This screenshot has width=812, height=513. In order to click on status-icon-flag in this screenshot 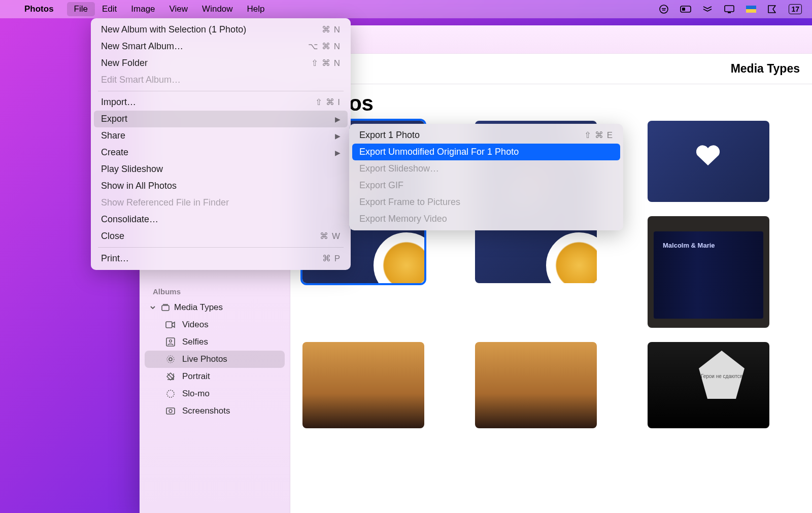, I will do `click(751, 9)`.